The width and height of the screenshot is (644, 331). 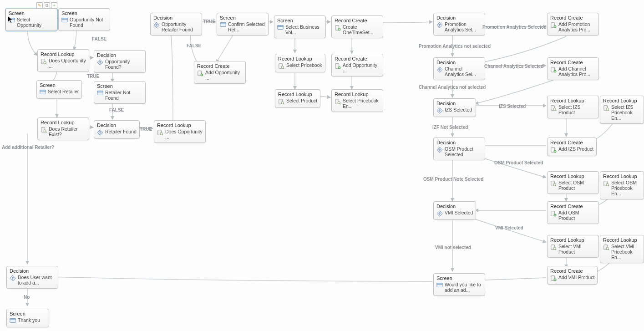 I want to click on flow-node-n22: Record CreateAdd Channel Analytics Pro..…, so click(x=573, y=69).